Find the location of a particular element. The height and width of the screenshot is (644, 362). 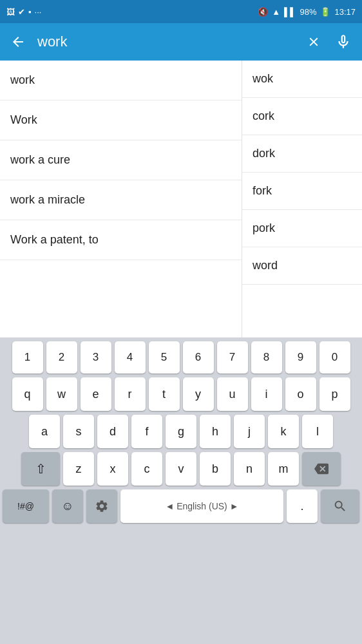

symbols-key: !#@ is located at coordinates (26, 506).